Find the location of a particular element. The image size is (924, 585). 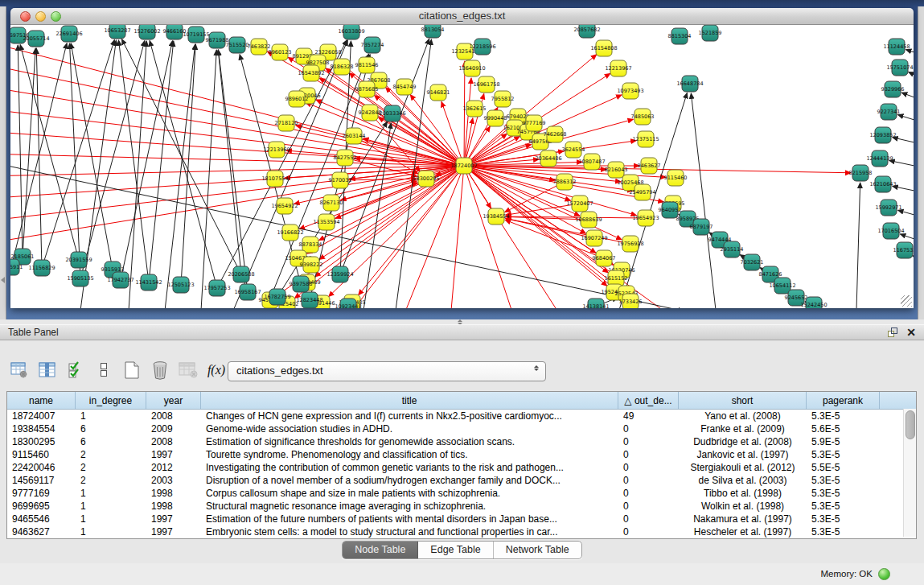

table-row: 911546021997Tourette syndrome. Phenomeno… is located at coordinates (462, 455).